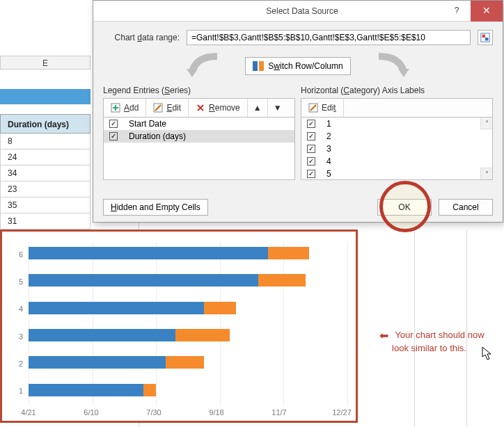 The image size is (504, 427). What do you see at coordinates (156, 207) in the screenshot?
I see `hidden-empty-cells-button: Hidden and Empty Cells` at bounding box center [156, 207].